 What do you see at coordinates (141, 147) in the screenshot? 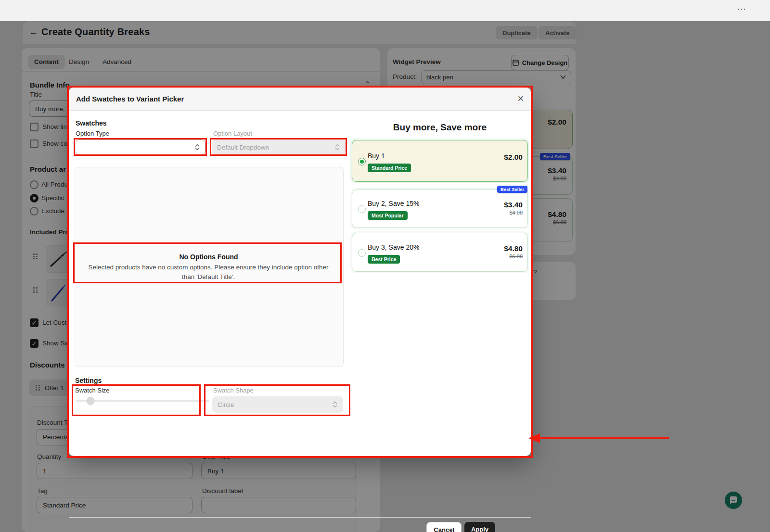
I see `annotation-box-option-type` at bounding box center [141, 147].